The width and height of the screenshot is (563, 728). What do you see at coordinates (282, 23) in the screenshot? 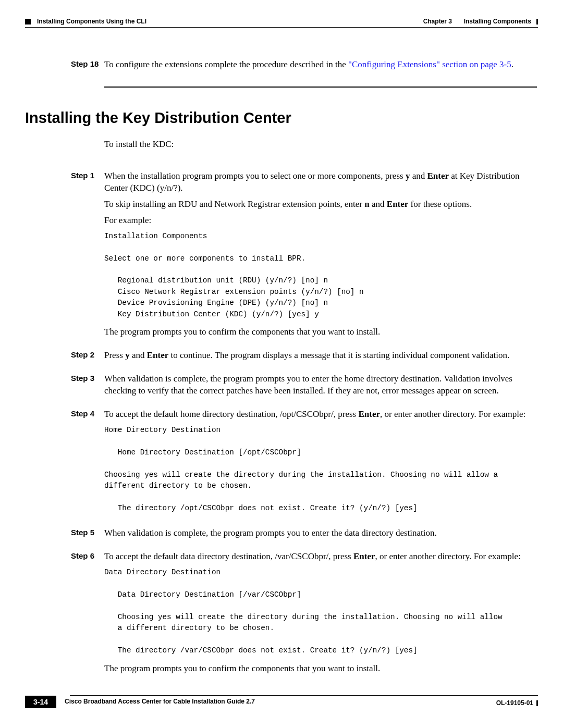
I see `page-header: Installing Components Using the CLI Chap…` at bounding box center [282, 23].